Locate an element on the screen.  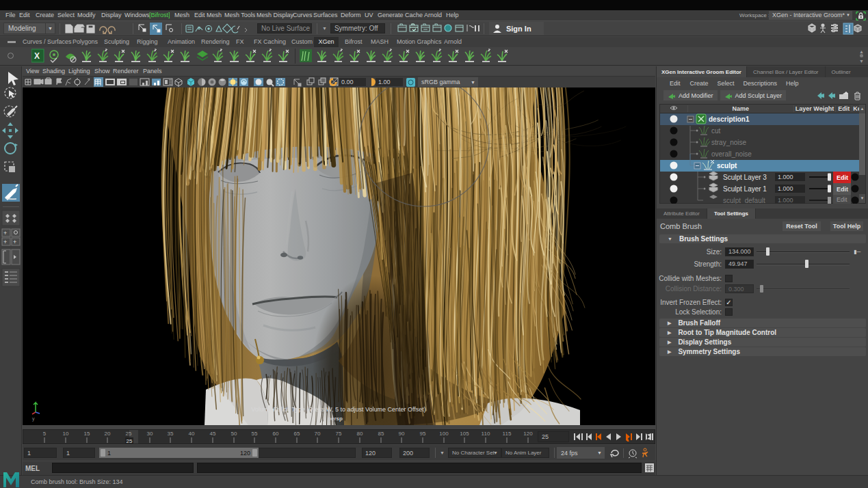
svg-text: 100 is located at coordinates (444, 433).